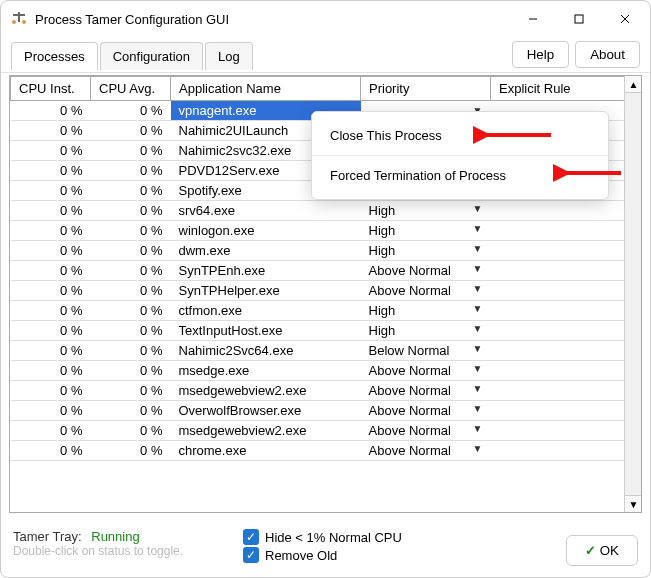 Image resolution: width=651 pixels, height=578 pixels. Describe the element at coordinates (540, 54) in the screenshot. I see `help-button: Help` at that location.